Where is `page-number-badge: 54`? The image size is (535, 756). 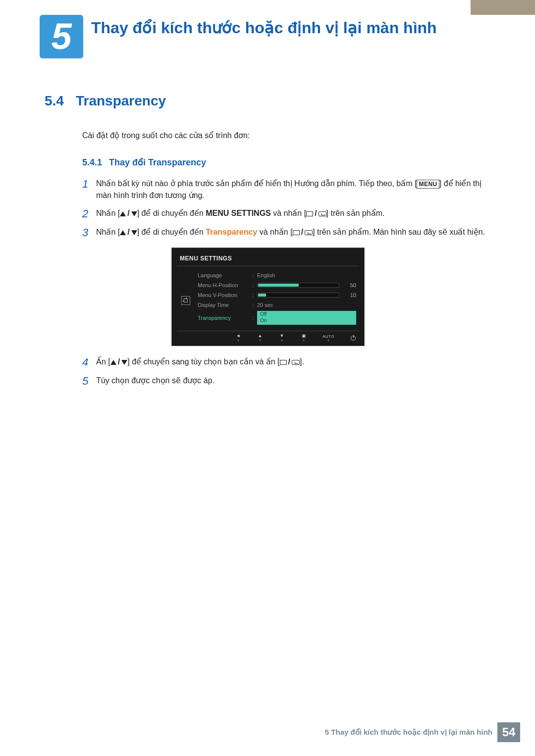
page-number-badge: 54 is located at coordinates (509, 732).